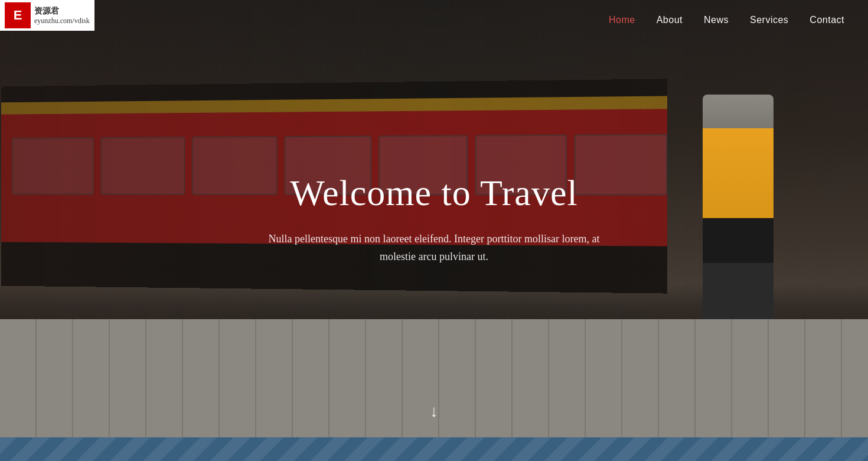 This screenshot has width=868, height=461. Describe the element at coordinates (47, 15) in the screenshot. I see `watermark: E 资源君 eyunzhu.com/vdisk` at that location.